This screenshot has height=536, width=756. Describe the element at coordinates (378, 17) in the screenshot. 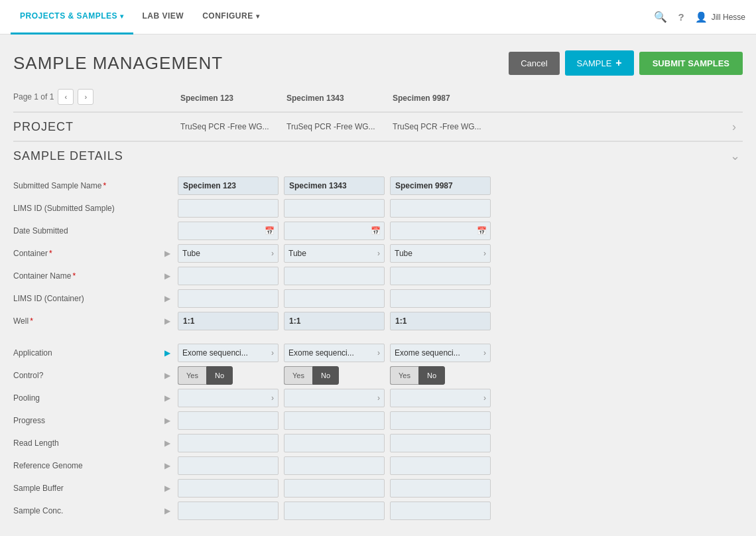

I see `navigation: PROJECTS & SAMPLES ▾ LAB VIEW CONFIGURE …` at that location.